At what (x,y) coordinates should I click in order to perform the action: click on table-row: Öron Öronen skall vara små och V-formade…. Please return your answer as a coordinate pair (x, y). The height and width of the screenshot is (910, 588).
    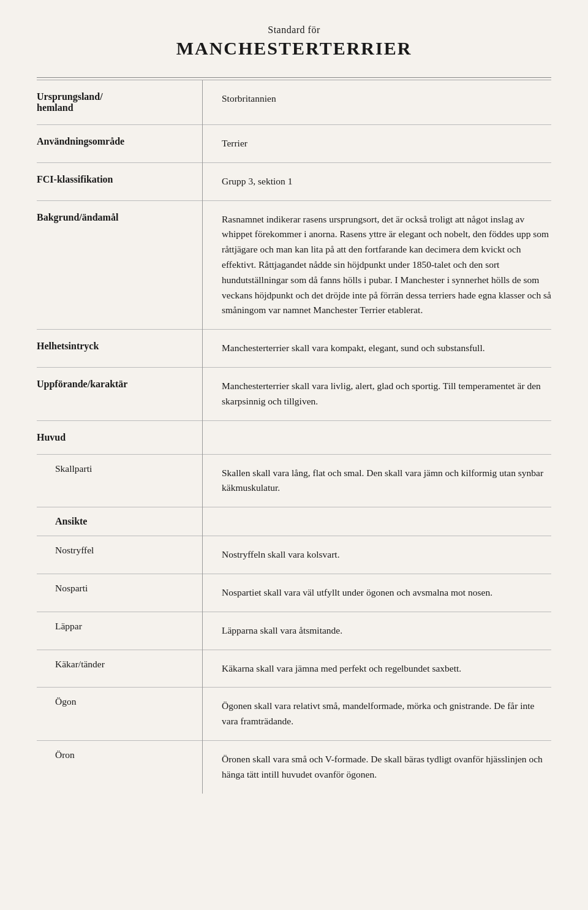
    Looking at the image, I should click on (294, 767).